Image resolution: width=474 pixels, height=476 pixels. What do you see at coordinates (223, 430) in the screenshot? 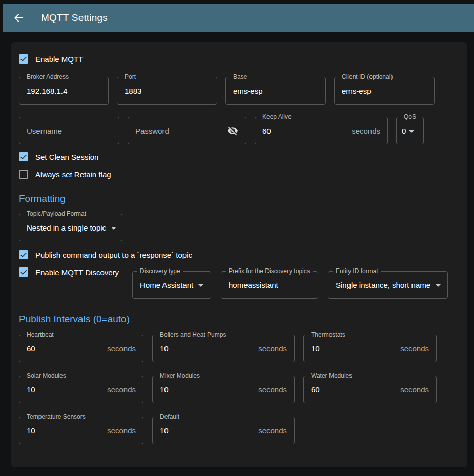
I see `interval-field-default: Default 10 seconds` at bounding box center [223, 430].